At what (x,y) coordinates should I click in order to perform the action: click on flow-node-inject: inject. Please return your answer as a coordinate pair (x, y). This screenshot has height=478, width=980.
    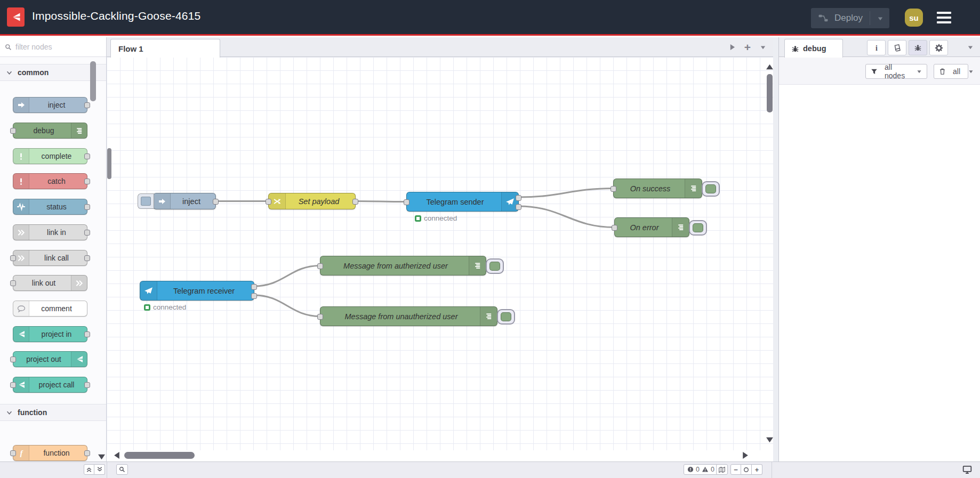
    Looking at the image, I should click on (184, 201).